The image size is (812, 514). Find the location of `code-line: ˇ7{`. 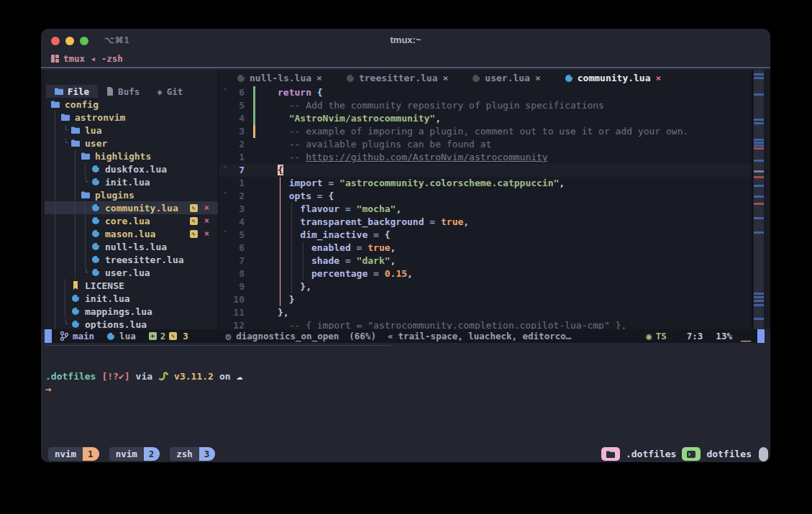

code-line: ˇ7{ is located at coordinates (485, 170).